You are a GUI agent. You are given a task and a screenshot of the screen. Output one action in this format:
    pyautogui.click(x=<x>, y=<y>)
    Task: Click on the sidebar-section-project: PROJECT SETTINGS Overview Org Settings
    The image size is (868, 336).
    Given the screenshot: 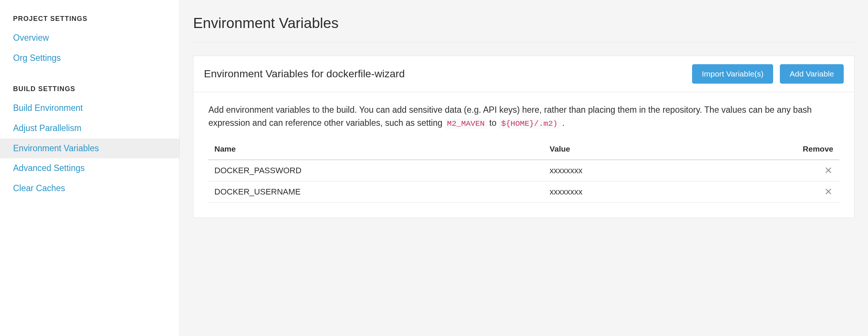 What is the action you would take?
    pyautogui.click(x=90, y=42)
    